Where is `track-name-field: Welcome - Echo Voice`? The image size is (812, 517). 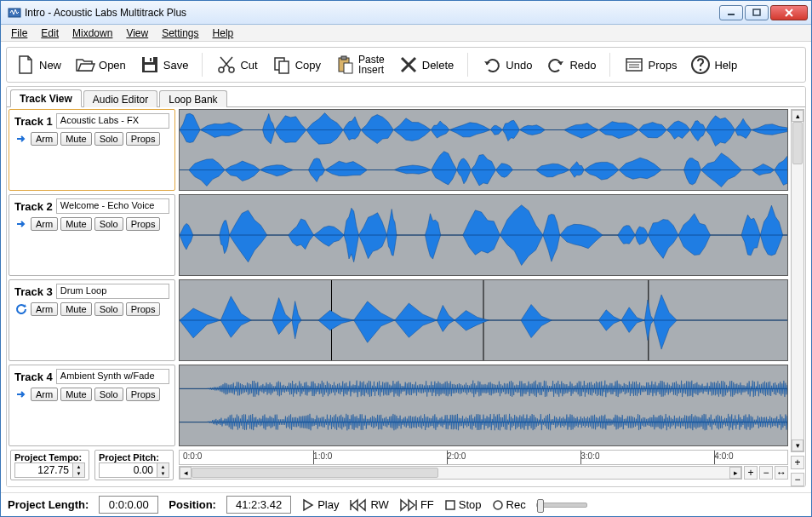 track-name-field: Welcome - Echo Voice is located at coordinates (112, 206).